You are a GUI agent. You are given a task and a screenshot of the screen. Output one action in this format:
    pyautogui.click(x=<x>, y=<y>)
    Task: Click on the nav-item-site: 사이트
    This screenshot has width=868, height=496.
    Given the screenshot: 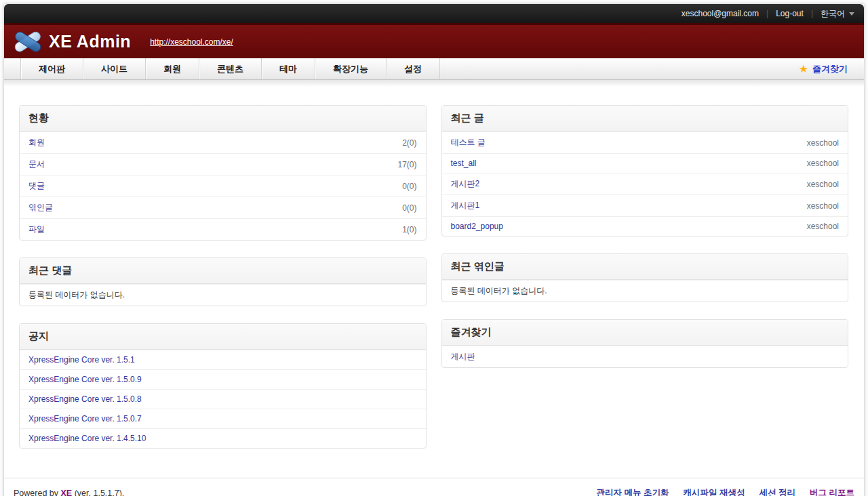 What is the action you would take?
    pyautogui.click(x=114, y=69)
    